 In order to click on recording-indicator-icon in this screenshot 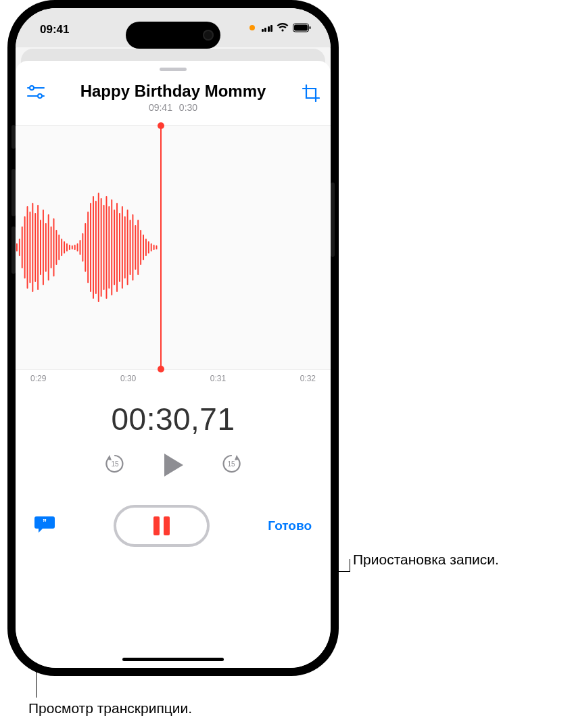, I will do `click(252, 28)`.